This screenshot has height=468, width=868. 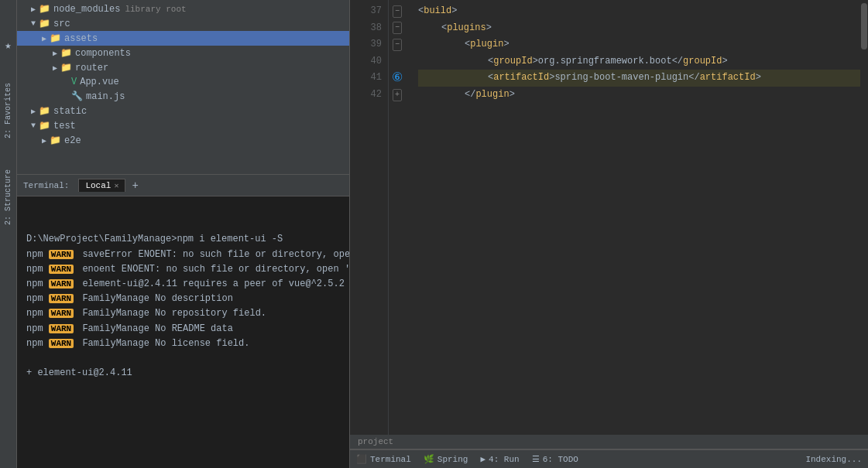 What do you see at coordinates (183, 285) in the screenshot?
I see `terminal-line-warn-3: npm WARN element-ui@2.4.11 requires a pe…` at bounding box center [183, 285].